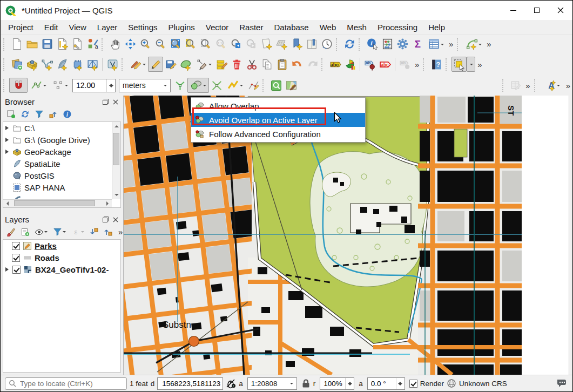 The image size is (573, 392). I want to click on attribute-table-button, so click(436, 44).